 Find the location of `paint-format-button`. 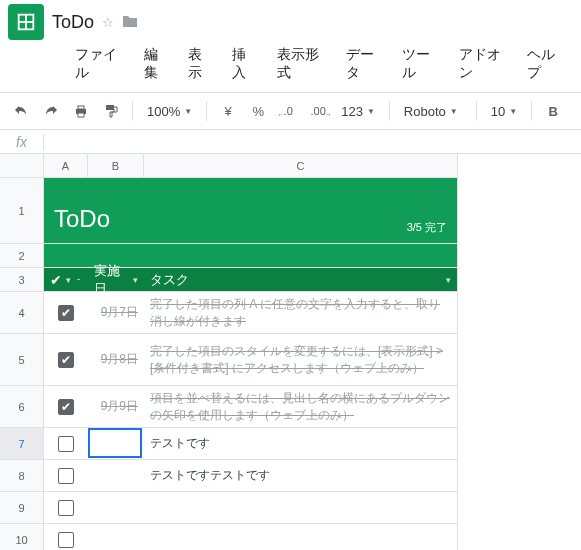

paint-format-button is located at coordinates (111, 111).